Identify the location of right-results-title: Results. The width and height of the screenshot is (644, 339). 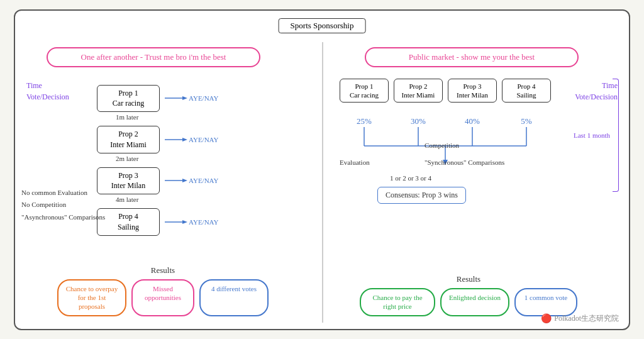
(469, 279).